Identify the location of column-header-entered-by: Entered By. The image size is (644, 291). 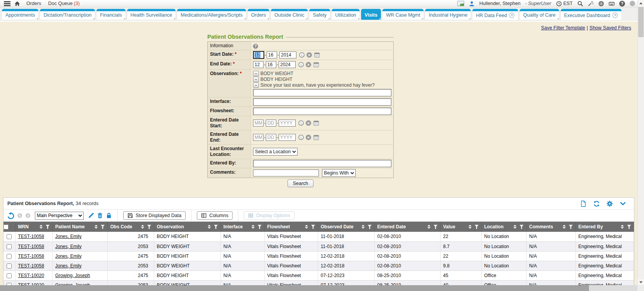
(604, 227).